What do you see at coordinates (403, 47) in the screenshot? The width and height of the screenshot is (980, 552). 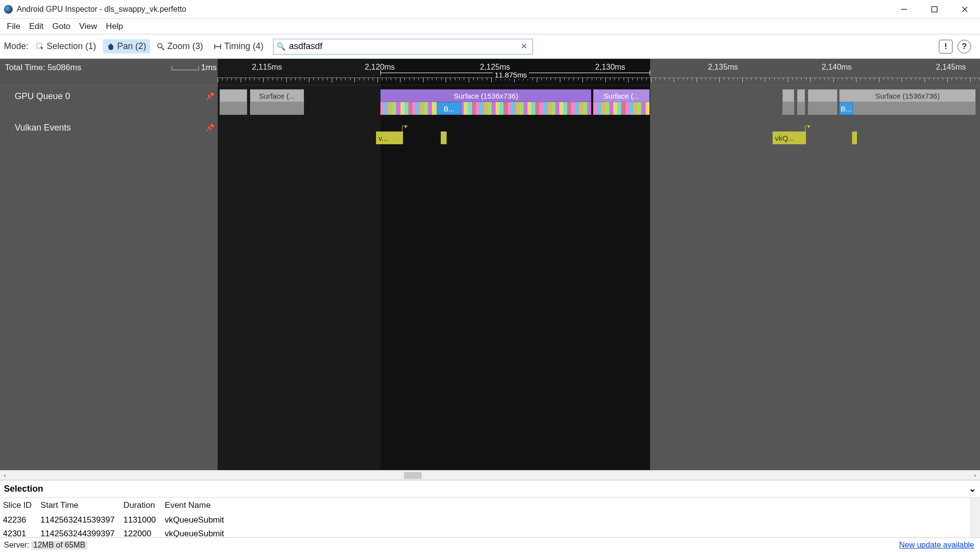 I see `search-field: 🔍 ✕` at bounding box center [403, 47].